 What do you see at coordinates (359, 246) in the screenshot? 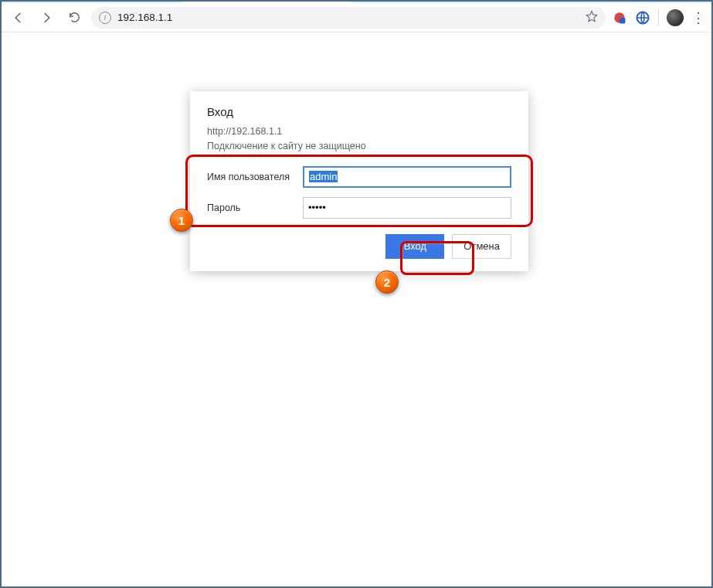
I see `dialog-actions: Вход Отмена` at bounding box center [359, 246].